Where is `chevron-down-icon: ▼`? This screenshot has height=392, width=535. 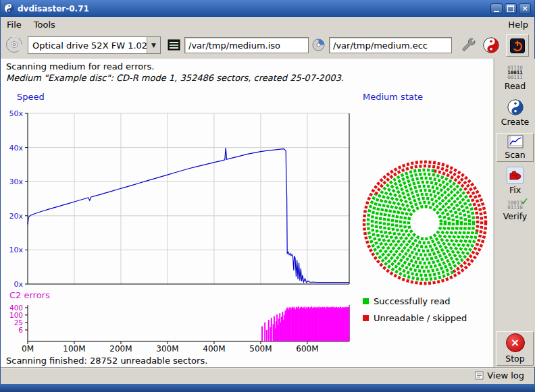 chevron-down-icon: ▼ is located at coordinates (153, 45).